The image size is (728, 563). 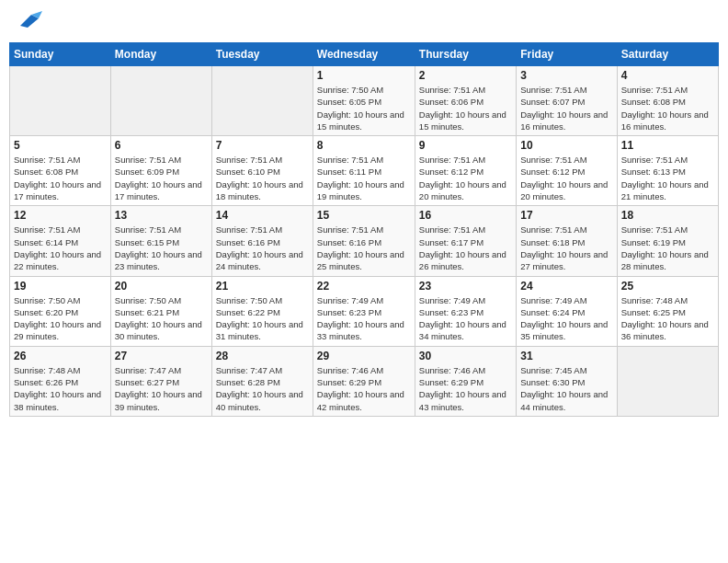 I want to click on day-number: 21, so click(x=263, y=286).